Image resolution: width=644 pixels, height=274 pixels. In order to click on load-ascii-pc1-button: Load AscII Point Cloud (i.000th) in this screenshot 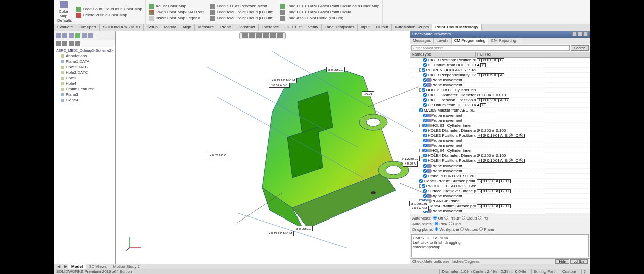, I will do `click(242, 12)`.